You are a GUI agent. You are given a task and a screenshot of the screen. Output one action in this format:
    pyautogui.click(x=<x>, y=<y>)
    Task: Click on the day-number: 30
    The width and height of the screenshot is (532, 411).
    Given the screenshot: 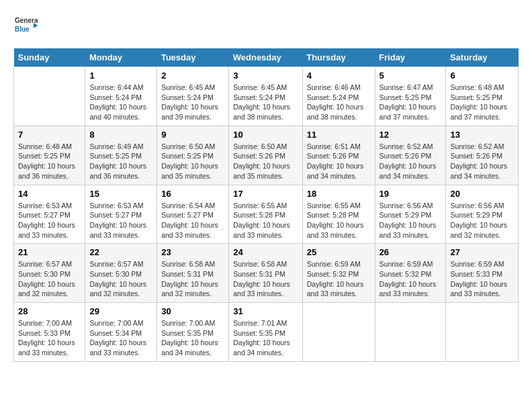 What is the action you would take?
    pyautogui.click(x=193, y=312)
    